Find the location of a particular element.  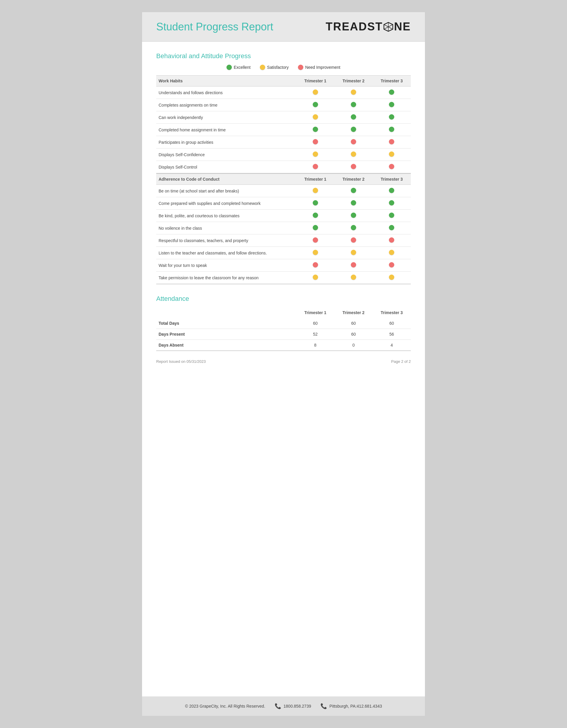

work-habits-header-row: Work Habits Trimester 1 Trimester 2 Trim… is located at coordinates (284, 81).